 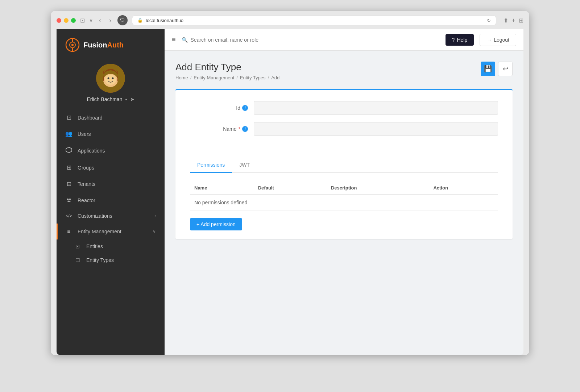 I want to click on id-label: Id i, so click(x=219, y=108).